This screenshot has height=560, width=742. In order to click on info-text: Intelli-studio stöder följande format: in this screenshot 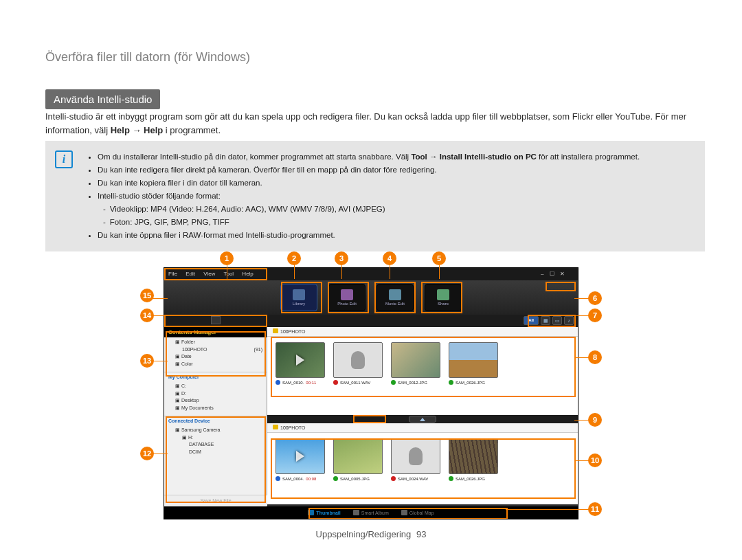, I will do `click(159, 196)`.